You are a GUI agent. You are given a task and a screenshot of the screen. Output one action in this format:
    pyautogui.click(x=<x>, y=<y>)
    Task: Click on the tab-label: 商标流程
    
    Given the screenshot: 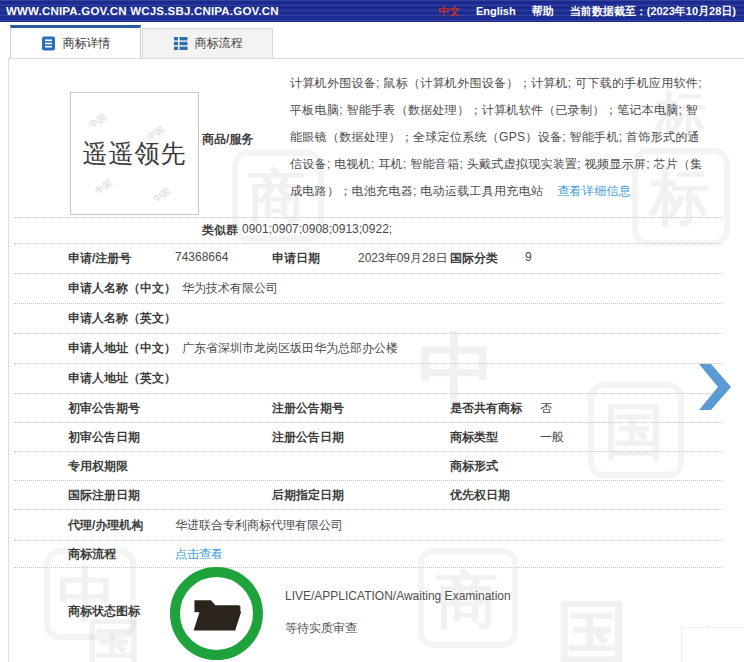 What is the action you would take?
    pyautogui.click(x=219, y=44)
    